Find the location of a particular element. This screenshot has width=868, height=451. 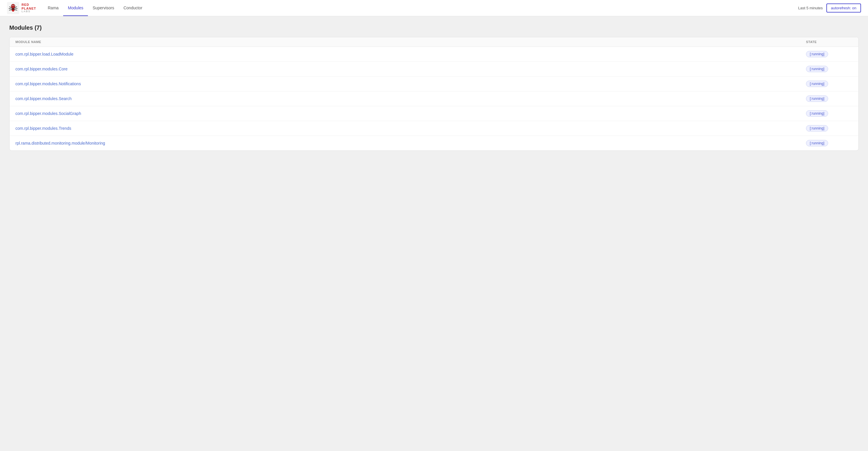

tab-rama: Rama is located at coordinates (53, 8).